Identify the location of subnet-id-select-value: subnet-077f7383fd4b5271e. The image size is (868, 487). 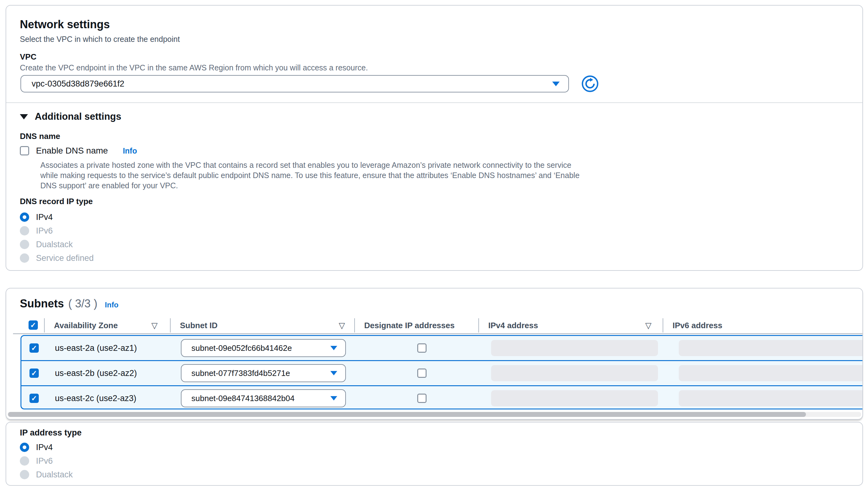
(241, 373).